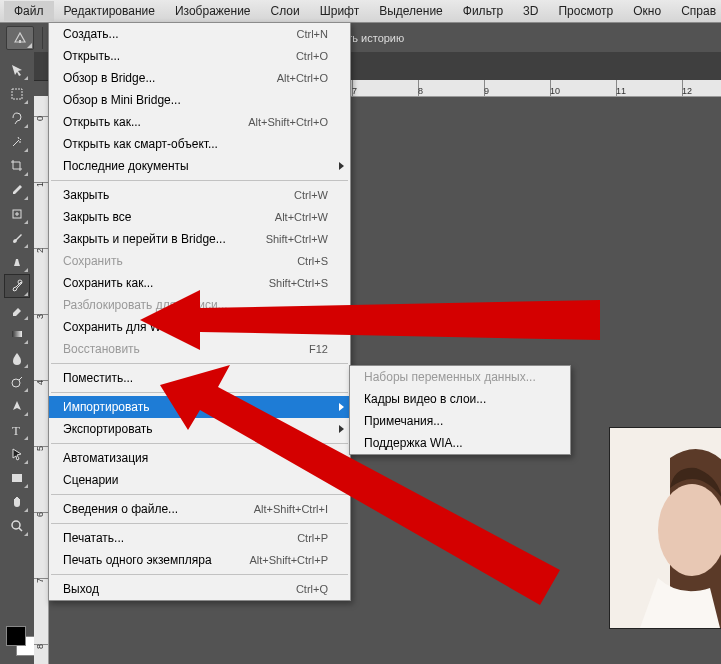  I want to click on submenu-arrow-icon, so click(342, 166).